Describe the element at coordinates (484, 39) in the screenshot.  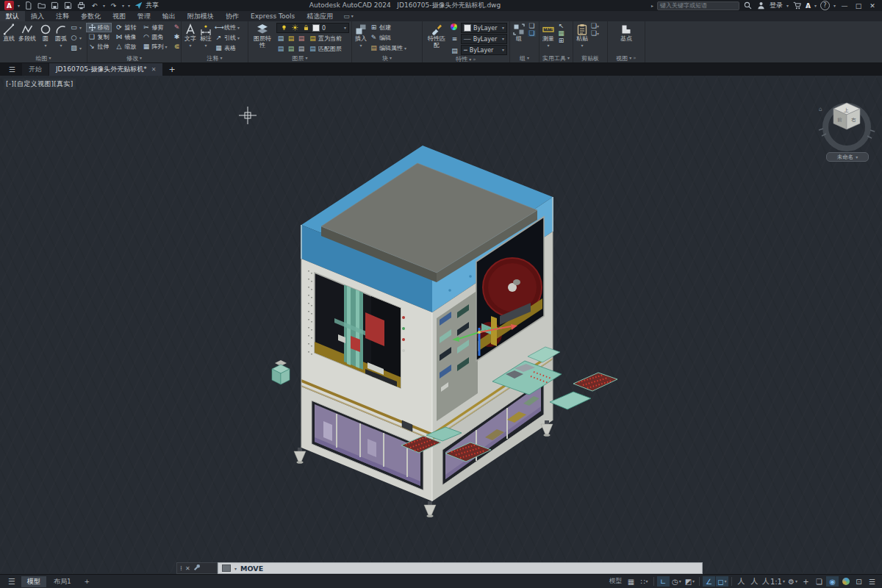
I see `linetype-d2ropdown: ──ByLayer▾` at that location.